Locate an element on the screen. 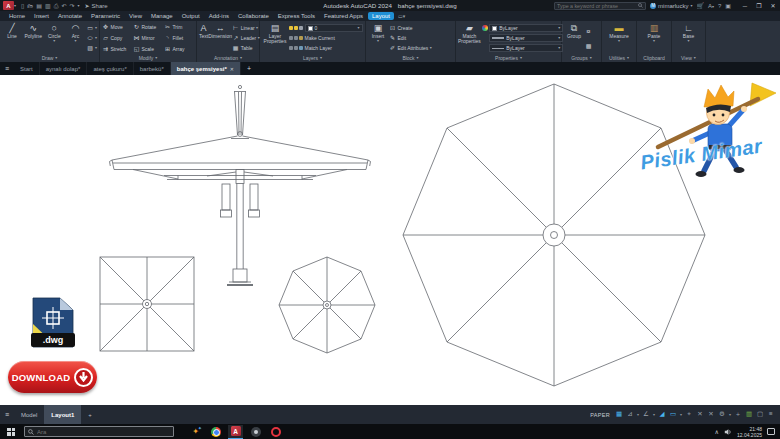 The width and height of the screenshot is (780, 439). file-tab-start: Start is located at coordinates (27, 68).